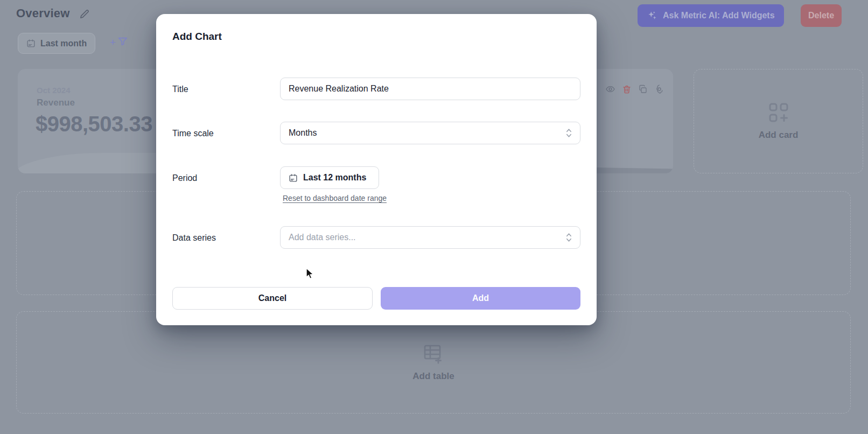  What do you see at coordinates (480, 298) in the screenshot?
I see `add-button: Add` at bounding box center [480, 298].